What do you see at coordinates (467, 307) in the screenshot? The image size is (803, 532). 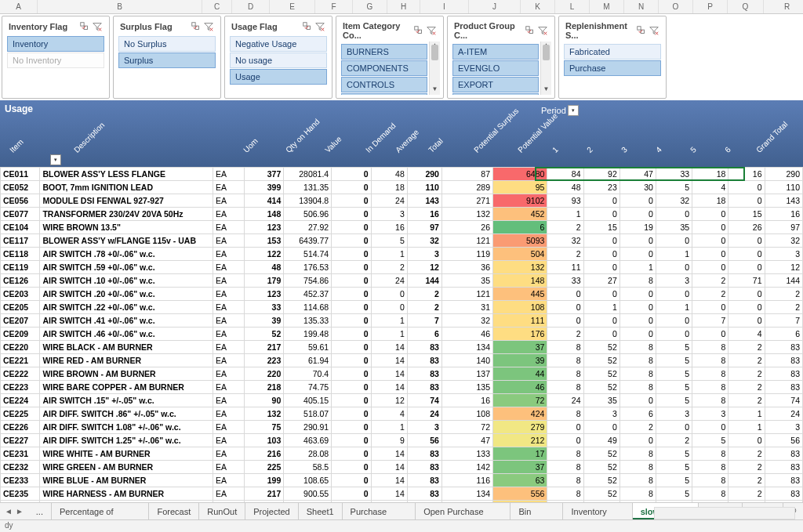 I see `cell: 31` at bounding box center [467, 307].